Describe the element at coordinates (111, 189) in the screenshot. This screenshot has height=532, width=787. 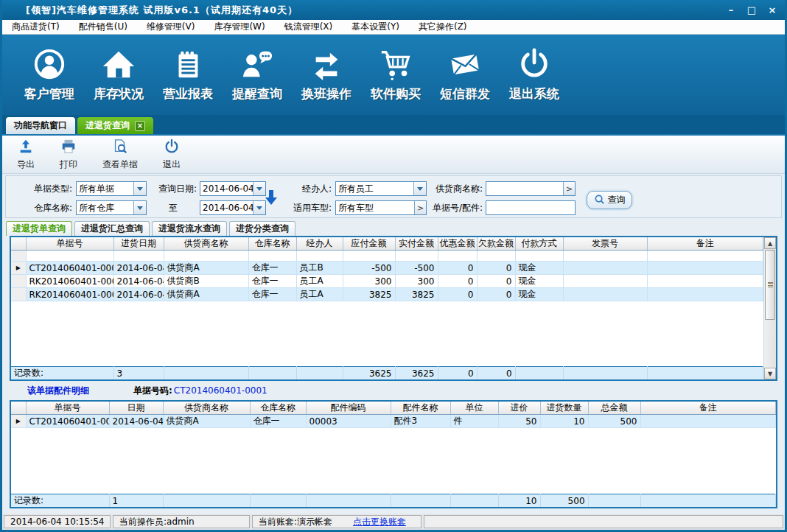
I see `doc-type-combo: 所有单据` at that location.